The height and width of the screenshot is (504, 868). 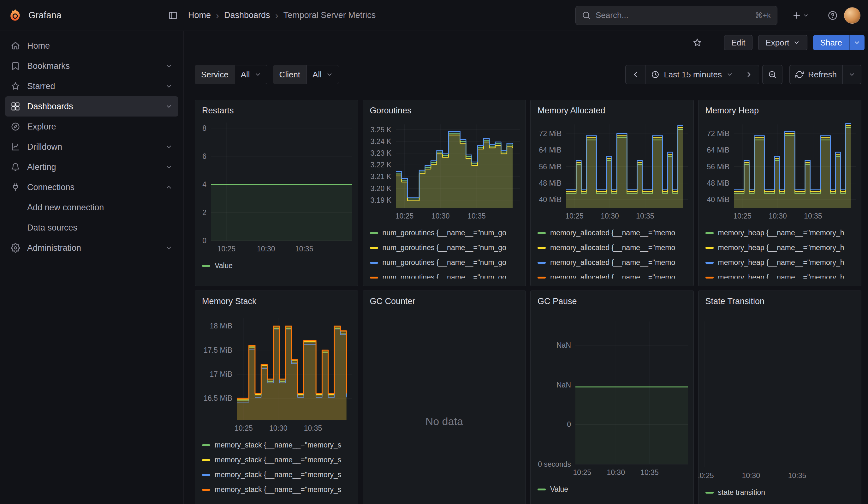 What do you see at coordinates (199, 15) in the screenshot?
I see `breadcrumb-home: Home` at bounding box center [199, 15].